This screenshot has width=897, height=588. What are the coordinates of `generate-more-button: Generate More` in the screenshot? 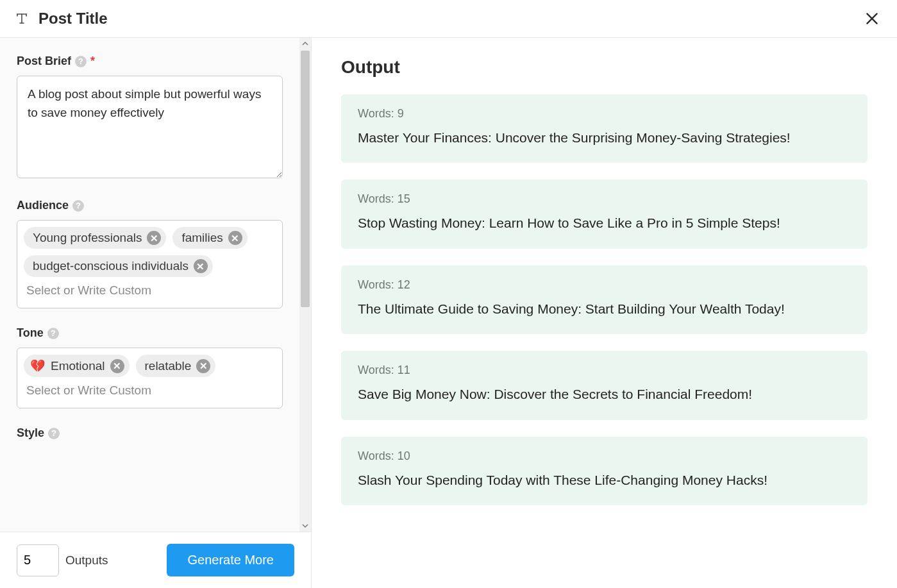 It's located at (231, 560).